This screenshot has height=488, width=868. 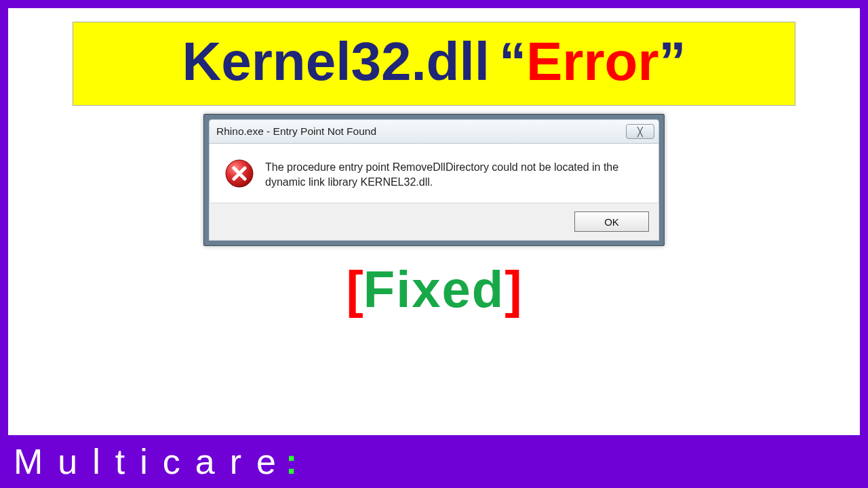 I want to click on headline-error-wrap: “Error”, so click(x=593, y=62).